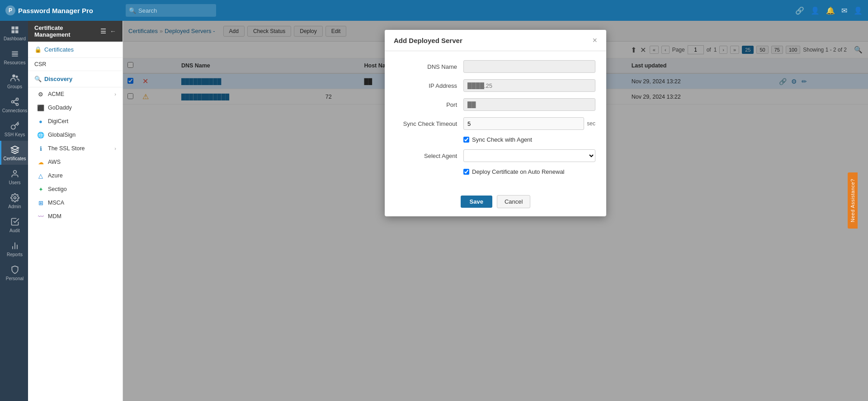  Describe the element at coordinates (59, 50) in the screenshot. I see `certificates-label: Certificates` at that location.